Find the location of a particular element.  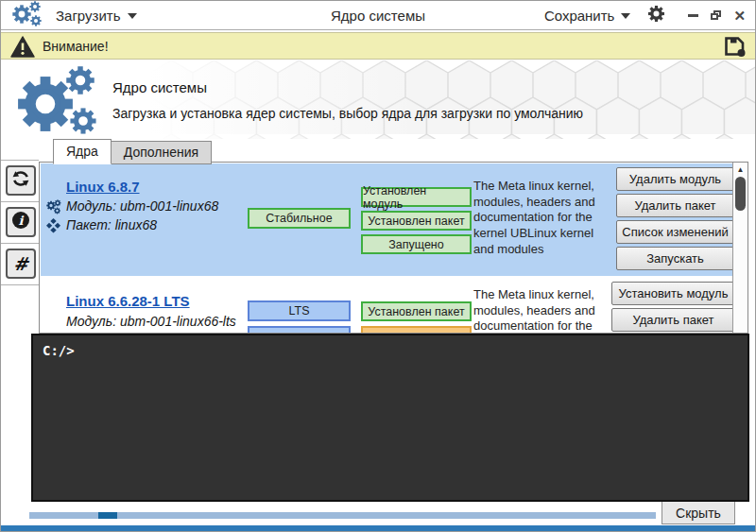

load-menu-button: Загрузить is located at coordinates (96, 15).